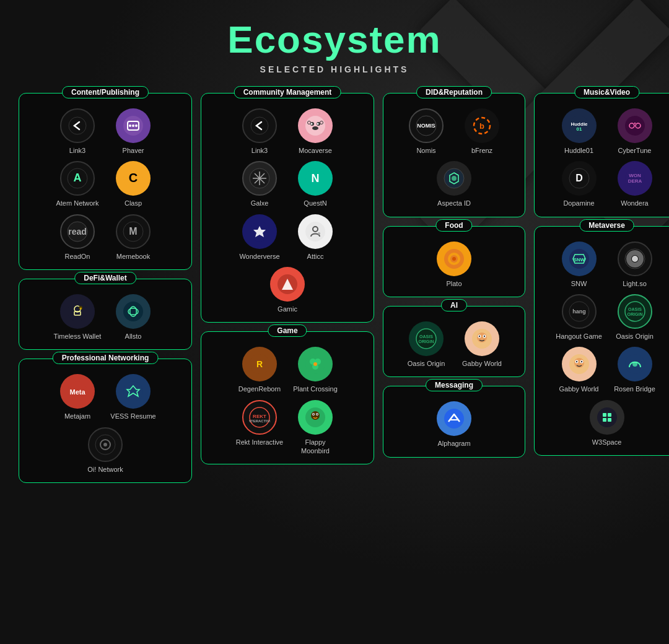 Image resolution: width=669 pixels, height=644 pixels. Describe the element at coordinates (454, 259) in the screenshot. I see `plato-icon` at that location.